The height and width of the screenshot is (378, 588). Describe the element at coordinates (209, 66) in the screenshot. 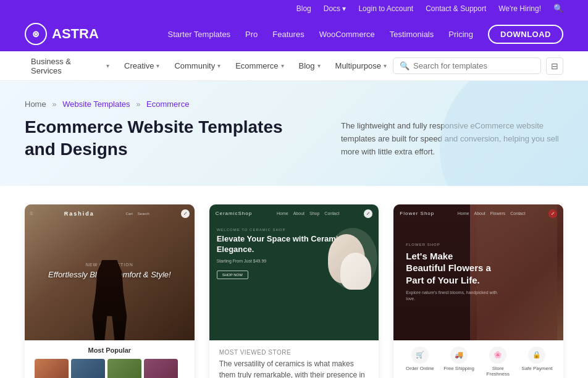

I see `cat-nav-links: Business & Services ▾ Creative ▾ Communi…` at that location.